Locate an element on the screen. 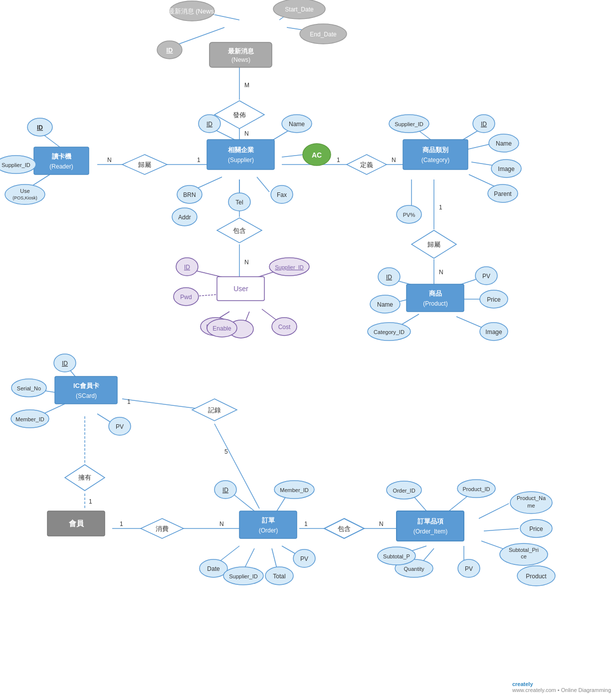 Image resolution: width=616 pixels, height=698 pixels. svg-text: Addr is located at coordinates (185, 217).